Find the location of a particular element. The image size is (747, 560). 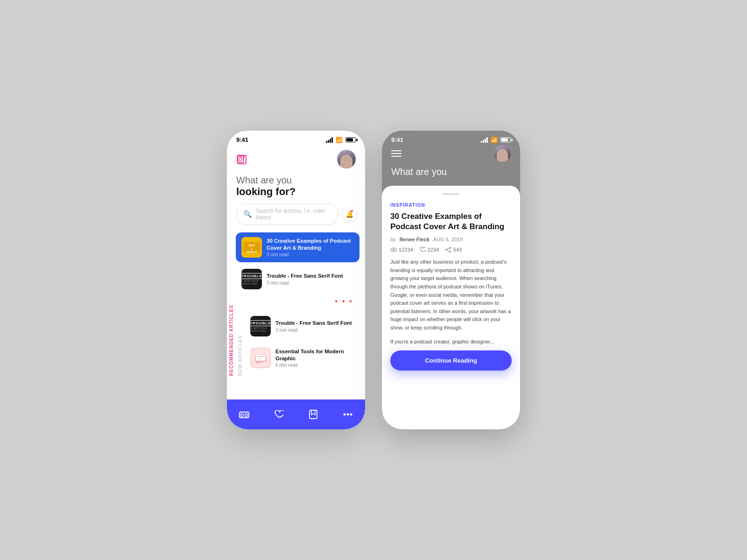

article-body-2: If you're a podcast creator, graphic des… is located at coordinates (451, 342).